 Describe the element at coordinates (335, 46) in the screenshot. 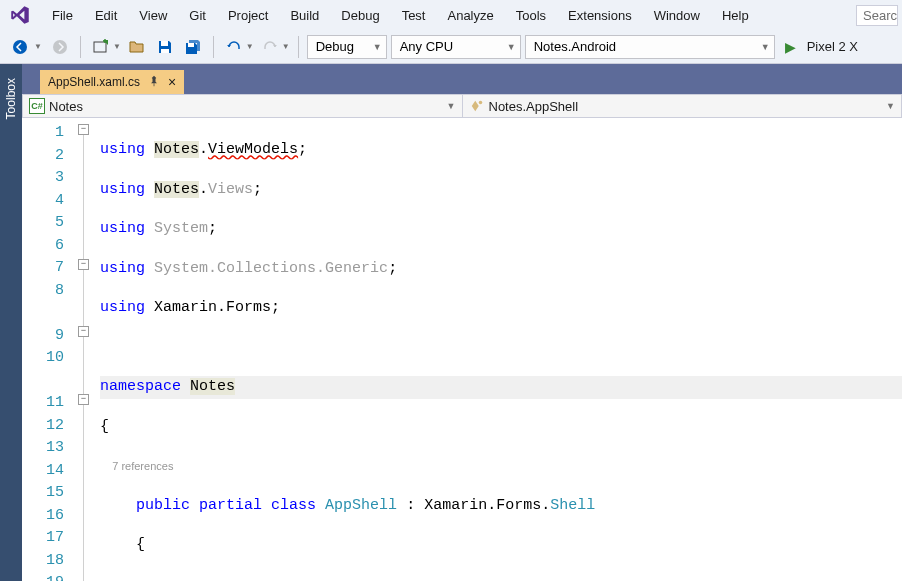

I see `config-value: Debug` at that location.